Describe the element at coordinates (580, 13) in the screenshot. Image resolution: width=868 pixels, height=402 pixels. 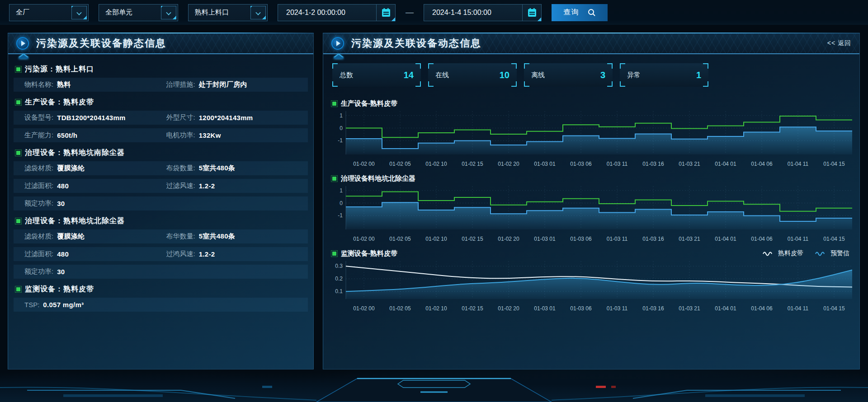
I see `query-button: 查询` at that location.